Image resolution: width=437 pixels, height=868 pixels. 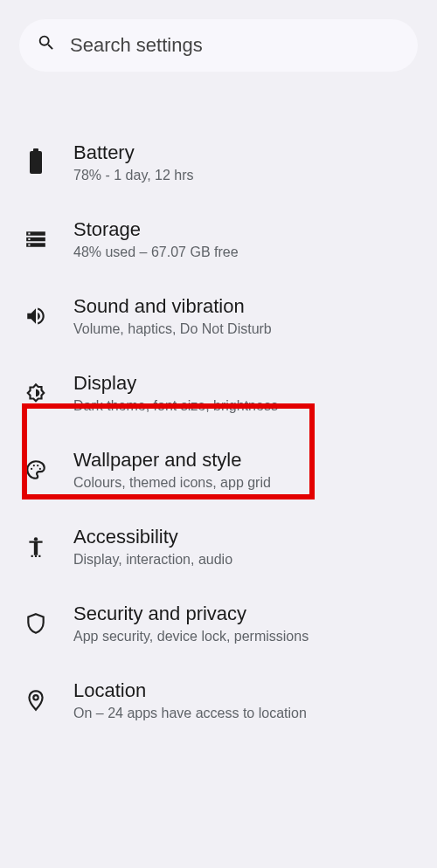 What do you see at coordinates (218, 316) in the screenshot?
I see `settings-item-sound: Sound and vibration Volume, haptics, Do …` at bounding box center [218, 316].